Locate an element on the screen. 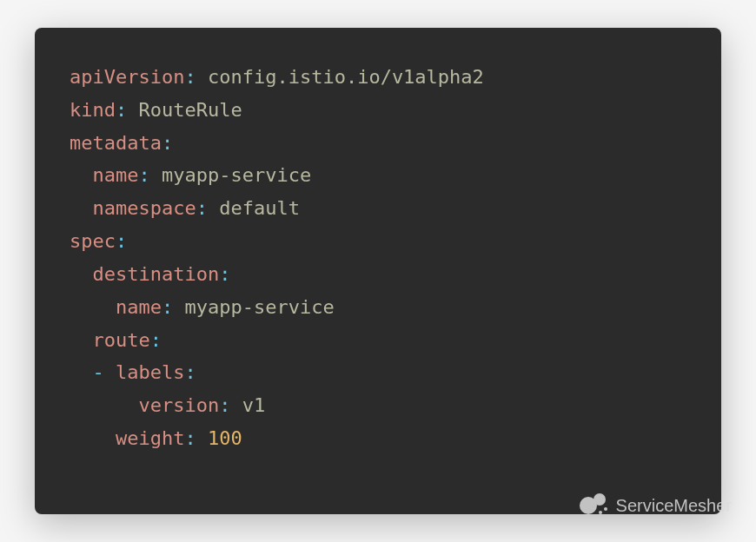 Image resolution: width=756 pixels, height=542 pixels. code-line: route: is located at coordinates (378, 340).